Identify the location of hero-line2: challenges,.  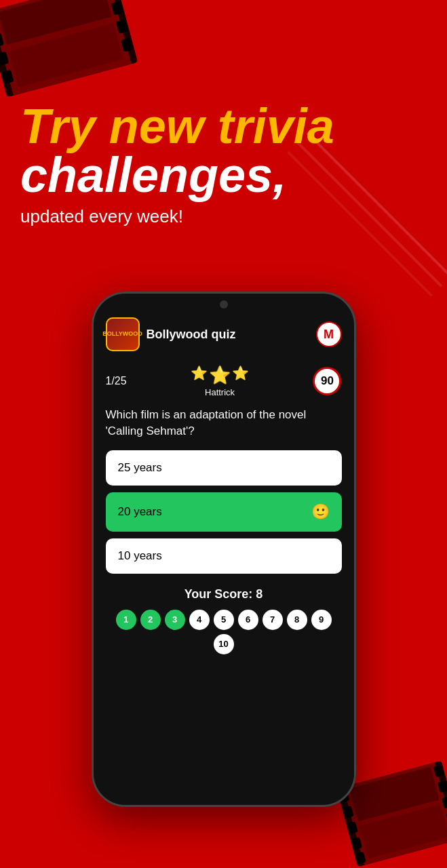
(224, 175).